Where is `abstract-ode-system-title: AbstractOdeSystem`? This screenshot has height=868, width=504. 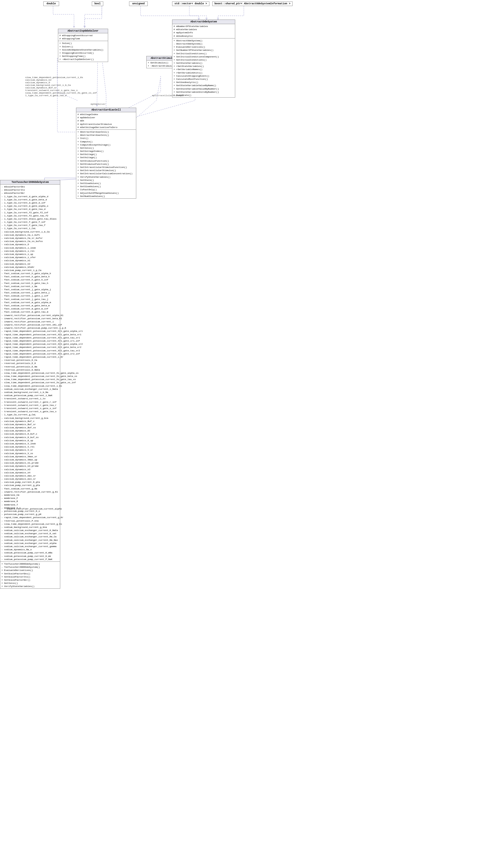
abstract-ode-system-title: AbstractOdeSystem is located at coordinates (204, 22).